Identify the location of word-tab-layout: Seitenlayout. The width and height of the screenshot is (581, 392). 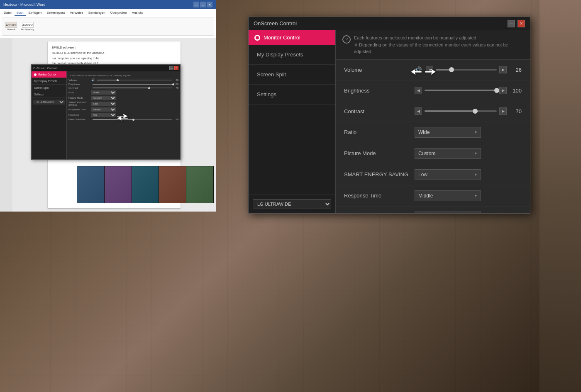
(56, 13).